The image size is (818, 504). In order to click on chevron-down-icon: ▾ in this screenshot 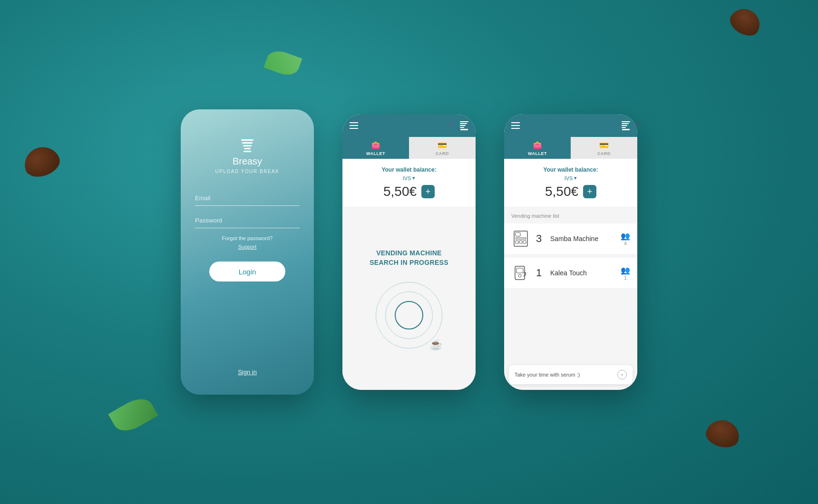, I will do `click(414, 178)`.